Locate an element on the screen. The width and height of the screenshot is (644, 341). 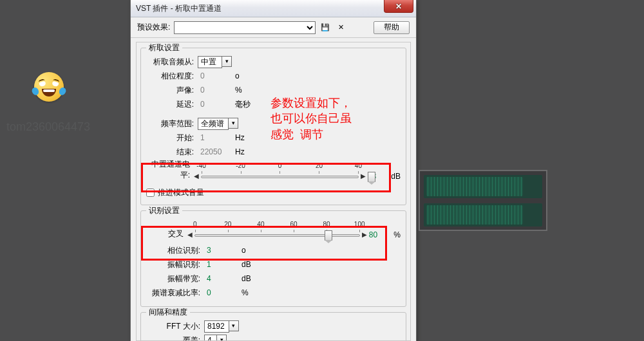
start-label: 开始: is located at coordinates (172, 138).